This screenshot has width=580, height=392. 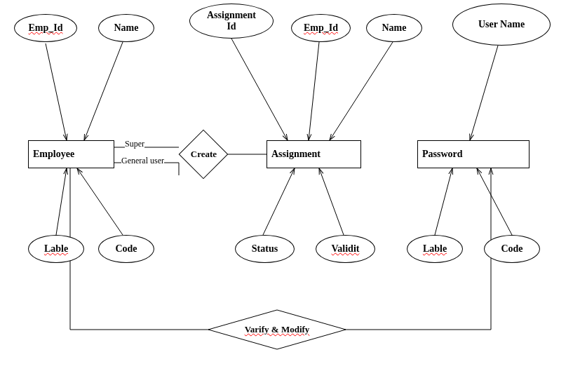 What do you see at coordinates (394, 28) in the screenshot?
I see `attr-assignment-name: Name` at bounding box center [394, 28].